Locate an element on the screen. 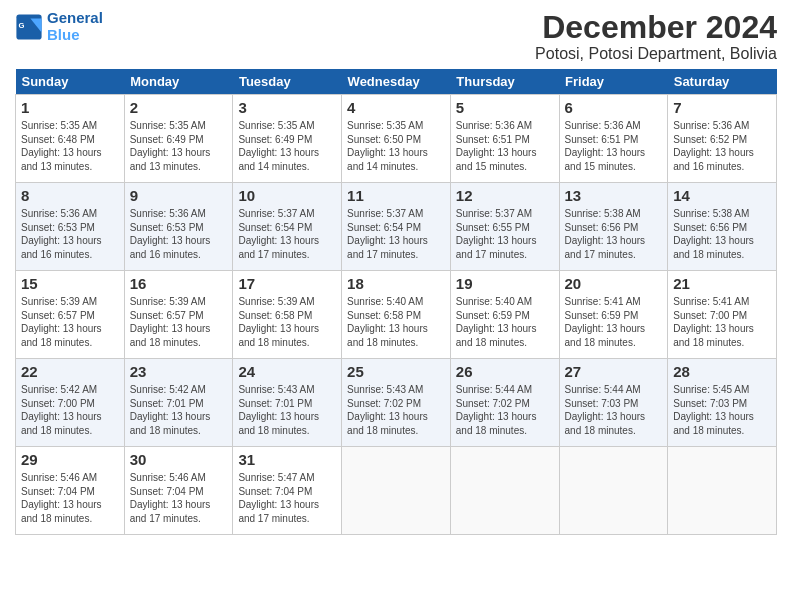 The height and width of the screenshot is (612, 792). day-number: 10 is located at coordinates (287, 196).